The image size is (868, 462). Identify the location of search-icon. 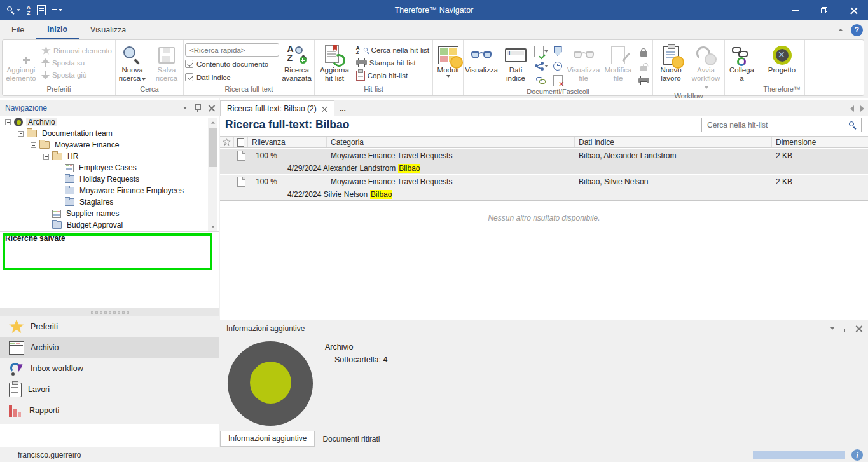
(853, 125).